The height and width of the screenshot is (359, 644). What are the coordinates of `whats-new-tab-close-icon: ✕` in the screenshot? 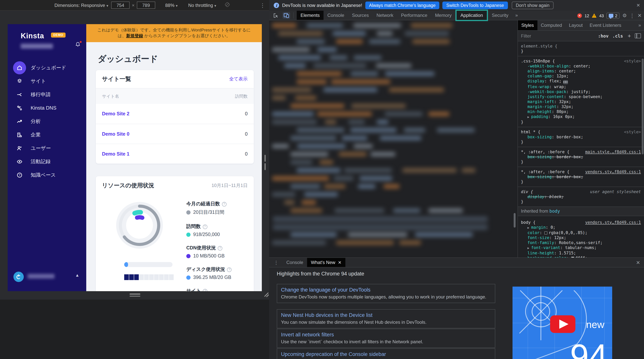 It's located at (340, 262).